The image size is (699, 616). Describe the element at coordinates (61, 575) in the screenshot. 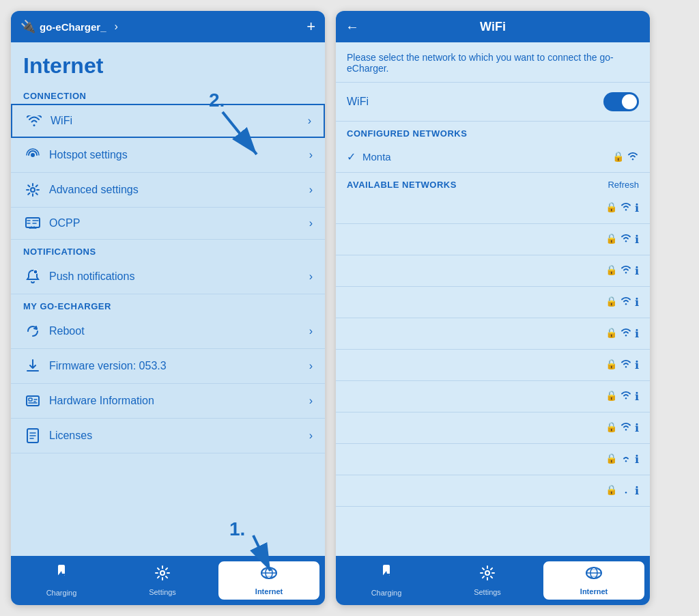

I see `charging-nav-icon` at that location.